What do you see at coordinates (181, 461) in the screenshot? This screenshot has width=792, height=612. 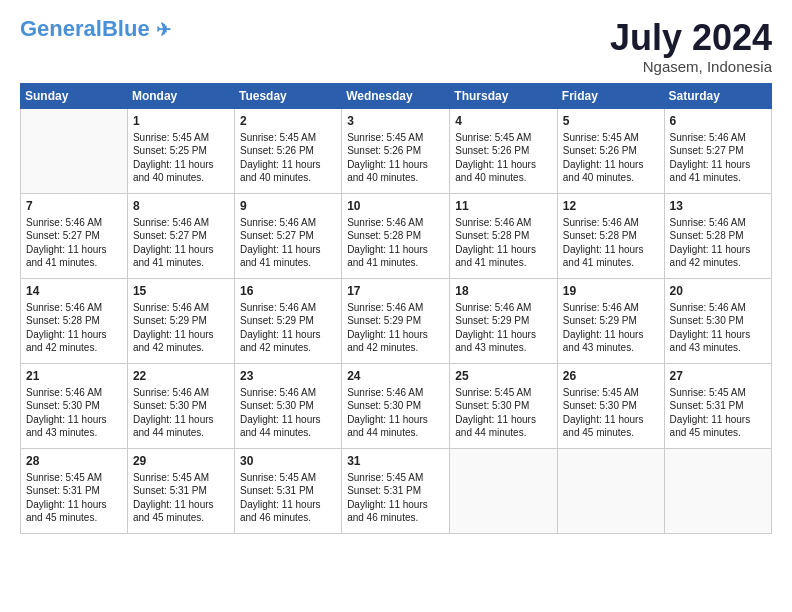 I see `day-number: 29` at bounding box center [181, 461].